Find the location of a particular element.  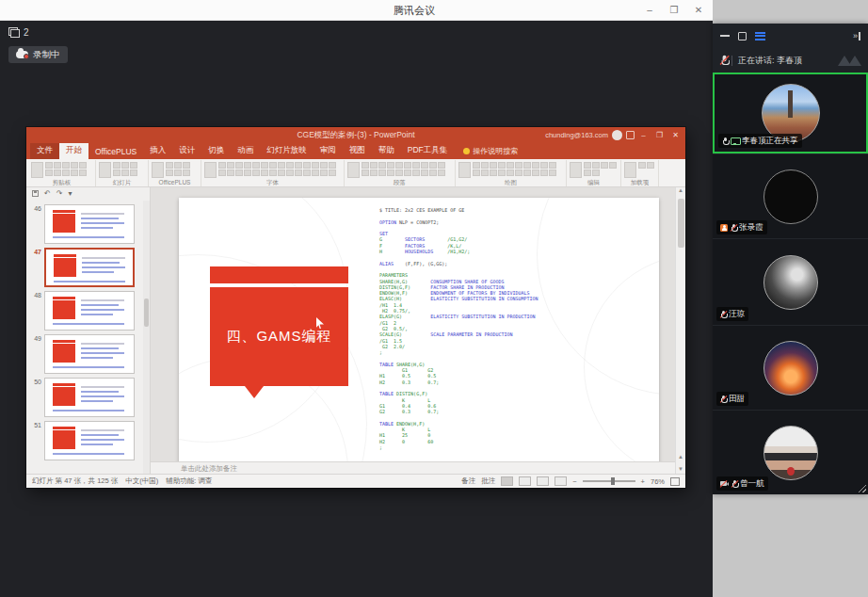

ppt-tab: 文件 is located at coordinates (45, 151).